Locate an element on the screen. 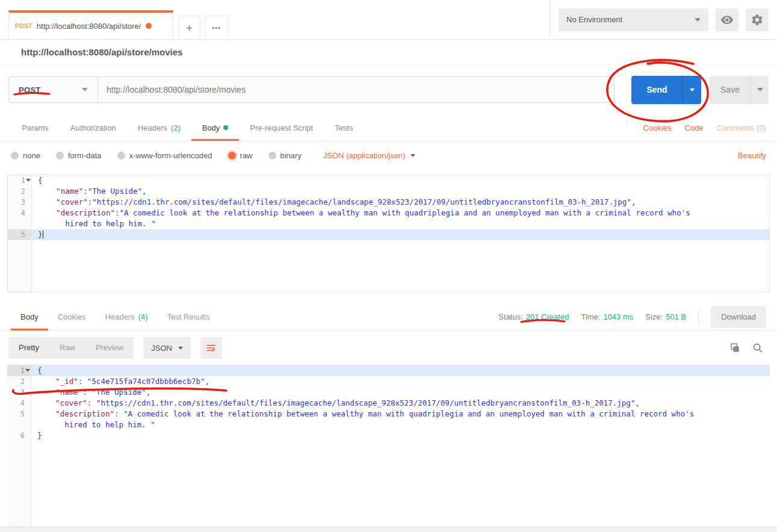 This screenshot has height=532, width=777. horizontal-scrollbar-track is located at coordinates (389, 530).